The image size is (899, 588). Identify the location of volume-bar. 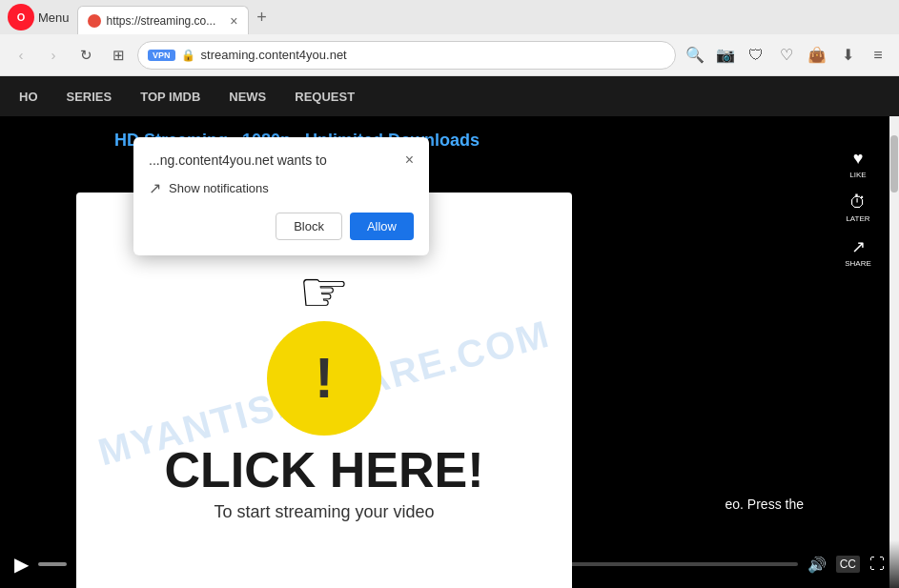
(52, 564).